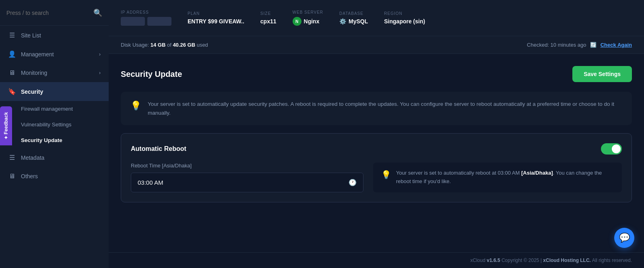 This screenshot has height=268, width=644. Describe the element at coordinates (611, 149) in the screenshot. I see `auto-reboot-toggle` at that location.